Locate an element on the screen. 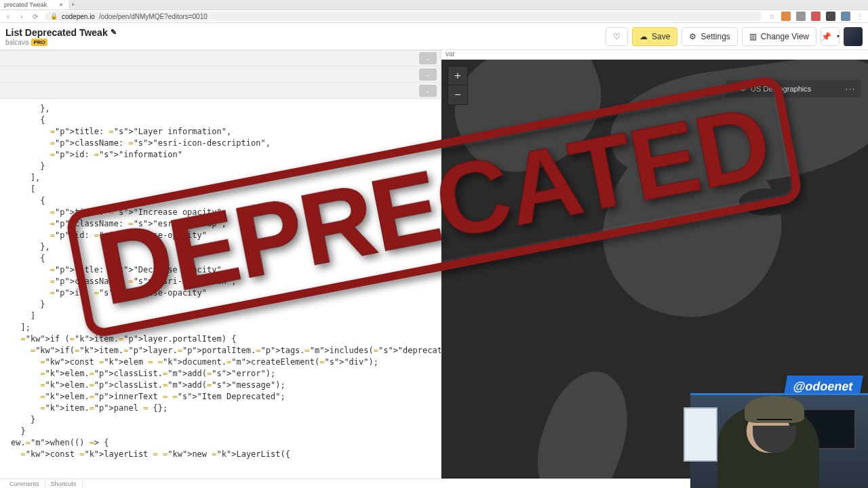  js-panel-header: ⌄ is located at coordinates (220, 91).